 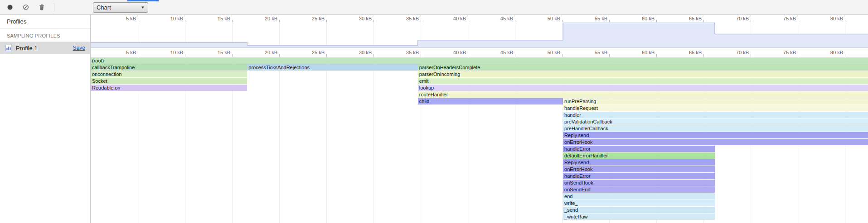 I want to click on overview-ruler: 5 kB10 kB15 kB20 kB25 kB30 kB35 kB40 kB4…, so click(x=480, y=19).